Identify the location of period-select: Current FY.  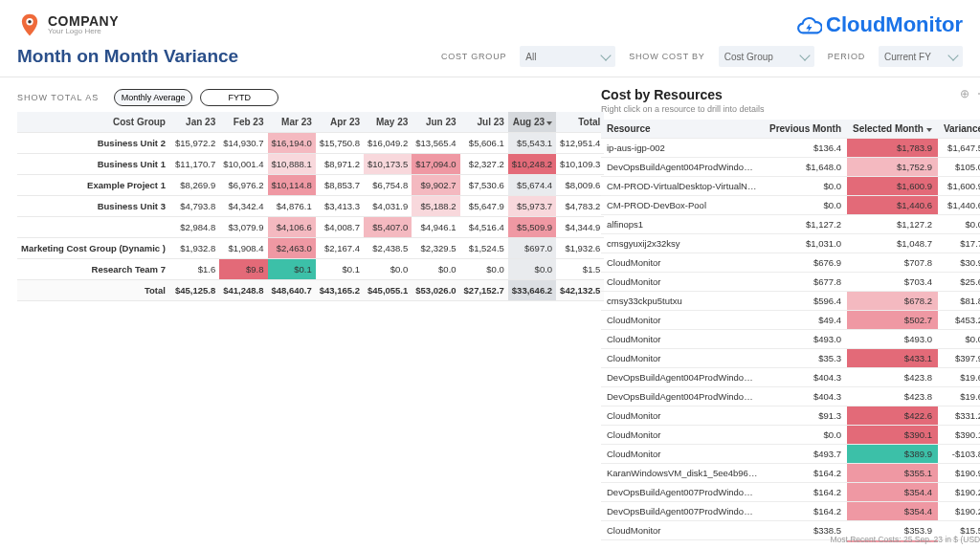
(921, 56).